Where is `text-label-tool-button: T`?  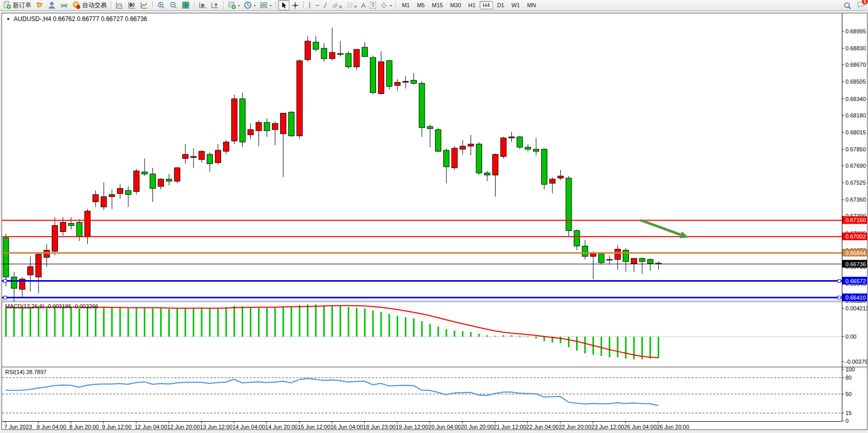
text-label-tool-button: T is located at coordinates (373, 5).